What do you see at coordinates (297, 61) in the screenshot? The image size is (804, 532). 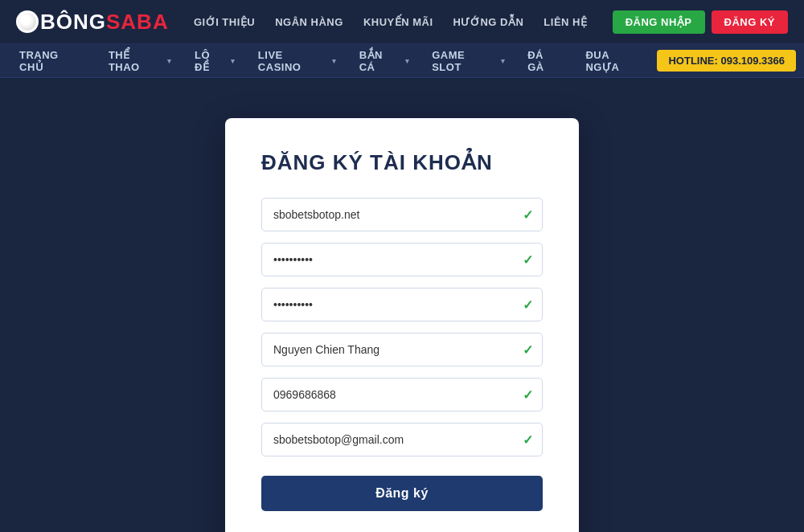 I see `nav-item-live-casino: LIVE CASINO▾` at bounding box center [297, 61].